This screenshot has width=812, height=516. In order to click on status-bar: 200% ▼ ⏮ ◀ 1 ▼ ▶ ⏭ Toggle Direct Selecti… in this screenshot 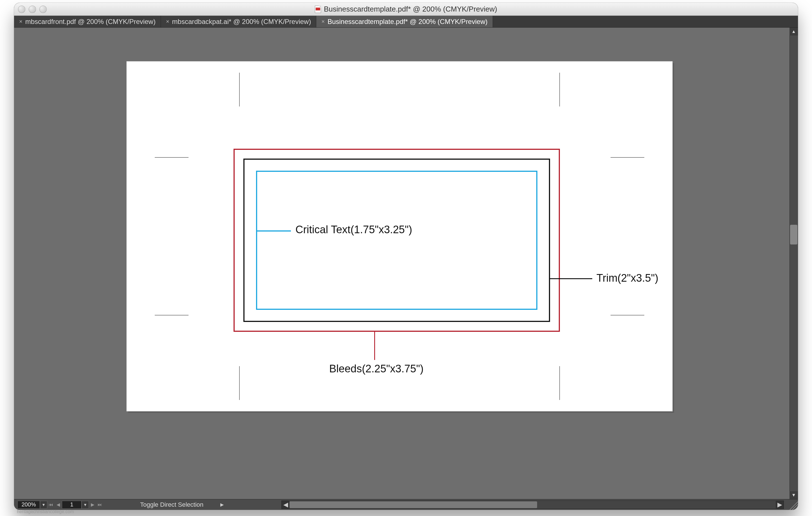, I will do `click(406, 505)`.